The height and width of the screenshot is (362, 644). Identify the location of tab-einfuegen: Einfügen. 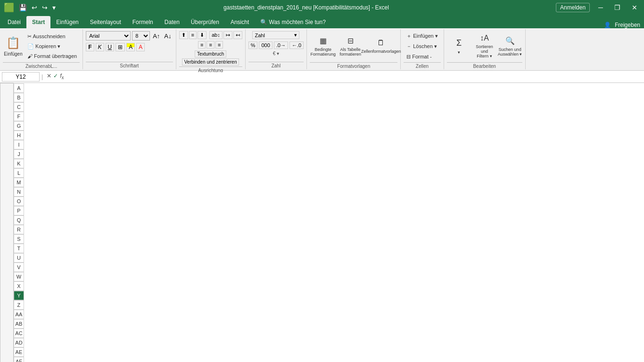
(67, 22).